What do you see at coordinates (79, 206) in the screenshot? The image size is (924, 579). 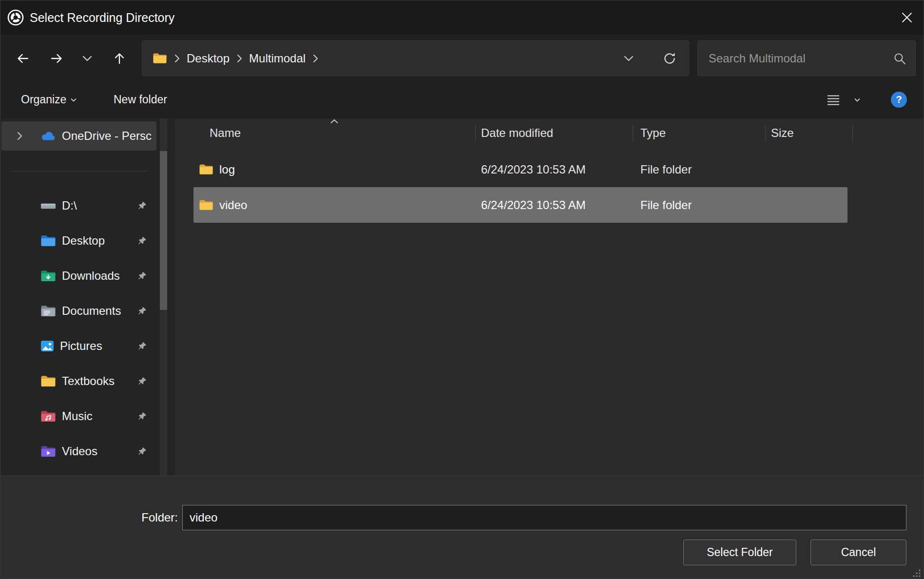 I see `sidebar-item-d-drive: D:\` at bounding box center [79, 206].